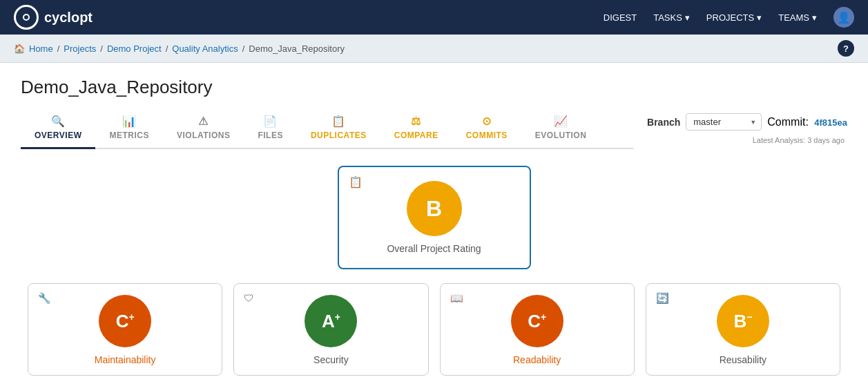 Image resolution: width=868 pixels, height=386 pixels. What do you see at coordinates (457, 298) in the screenshot?
I see `book-icon: 📖` at bounding box center [457, 298].